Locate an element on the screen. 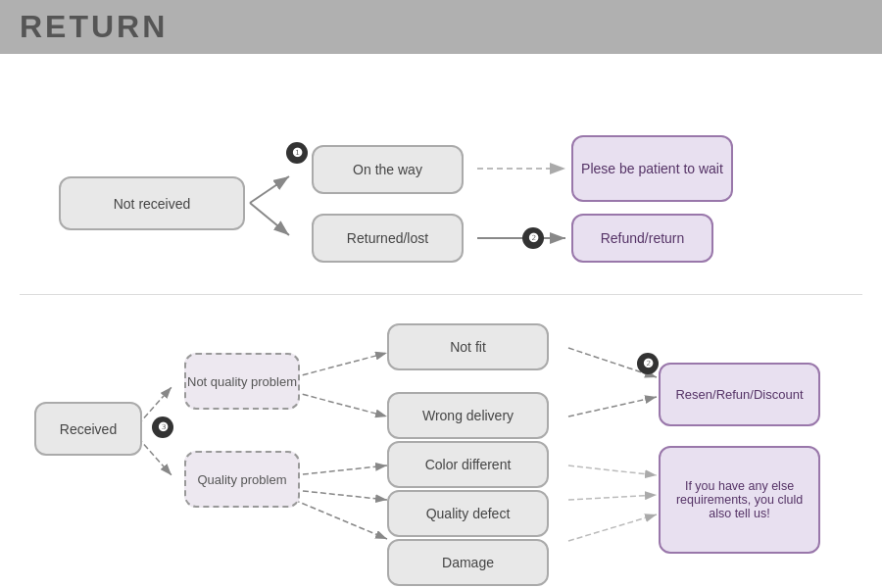  header-title: RETURN is located at coordinates (94, 27).